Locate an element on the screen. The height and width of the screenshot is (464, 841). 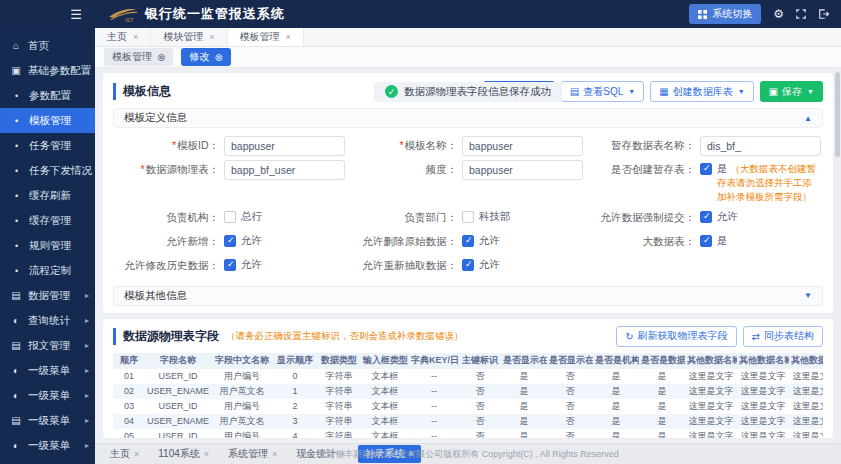
panel-actions: ↻刷新获取物理表字段⇄同步表结构 is located at coordinates (720, 336).